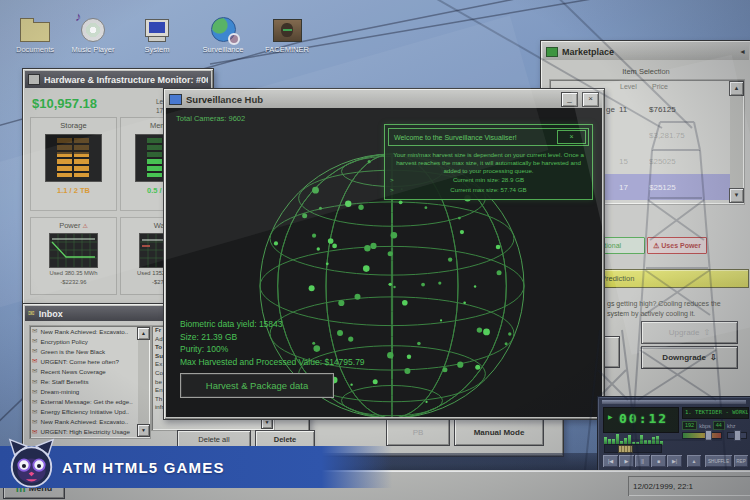 Image resolution: width=750 pixels, height=500 pixels. Describe the element at coordinates (126, 80) in the screenshot. I see `window-title: Hardware & Infrastructure Monitor: #068` at that location.